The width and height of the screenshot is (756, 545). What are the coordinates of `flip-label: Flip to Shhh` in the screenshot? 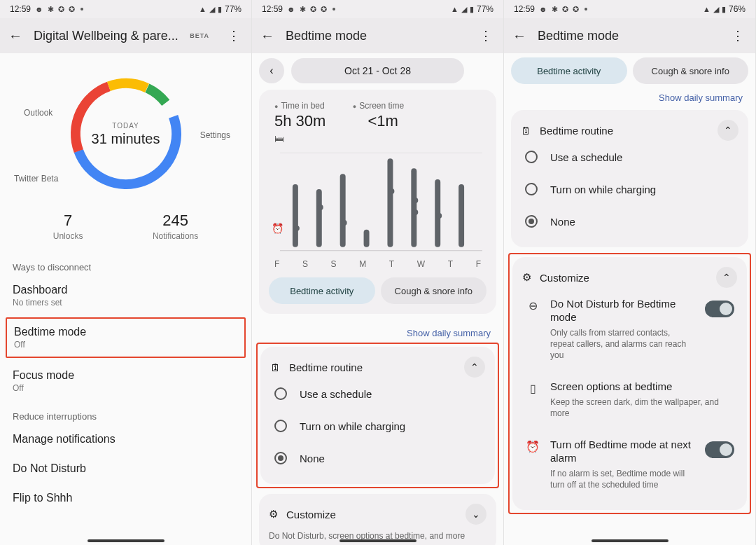 It's located at (126, 498).